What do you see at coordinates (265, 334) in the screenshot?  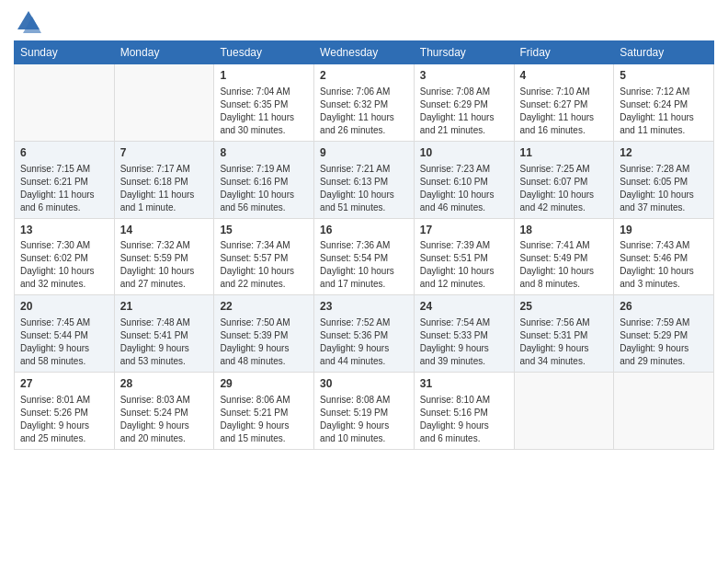 I see `calendar-cell: 22Sunrise: 7:50 AMSunset: 5:39 PMDayligh…` at bounding box center [265, 334].